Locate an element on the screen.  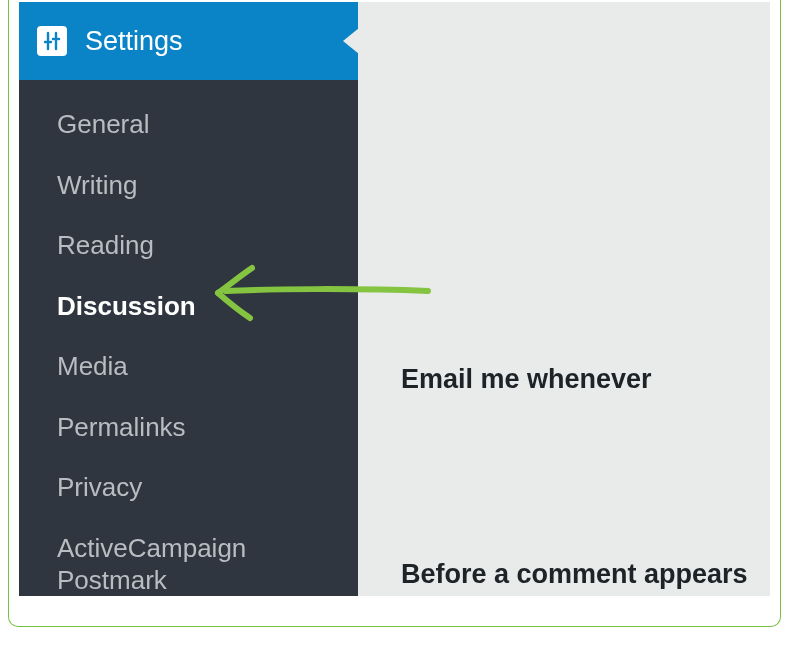
sidebar-header-settings: Settings is located at coordinates (188, 41).